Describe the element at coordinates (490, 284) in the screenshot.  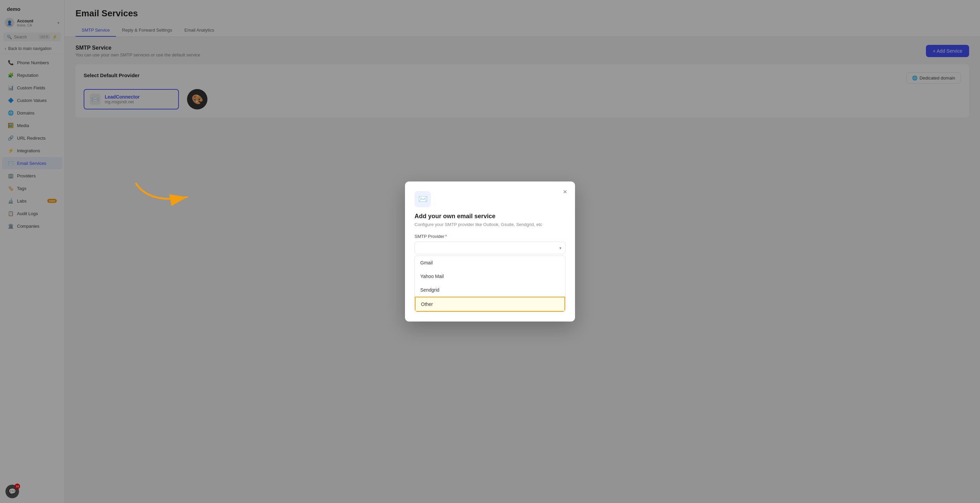
I see `smtp-provider-dropdown: GmailYahoo MailSendgridOther` at that location.